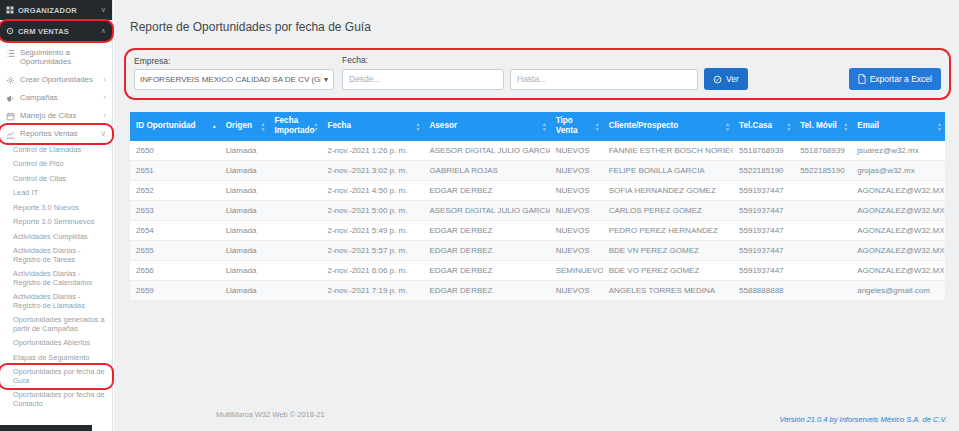  Describe the element at coordinates (56, 80) in the screenshot. I see `sidebar-item-crear-oportunidades: Crear Oportunidades ‹` at that location.